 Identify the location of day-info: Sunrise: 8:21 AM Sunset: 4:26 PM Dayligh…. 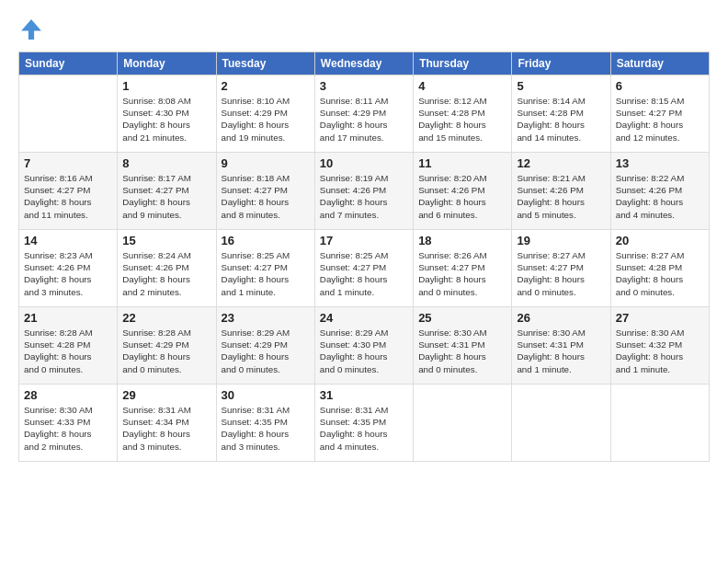
(561, 197).